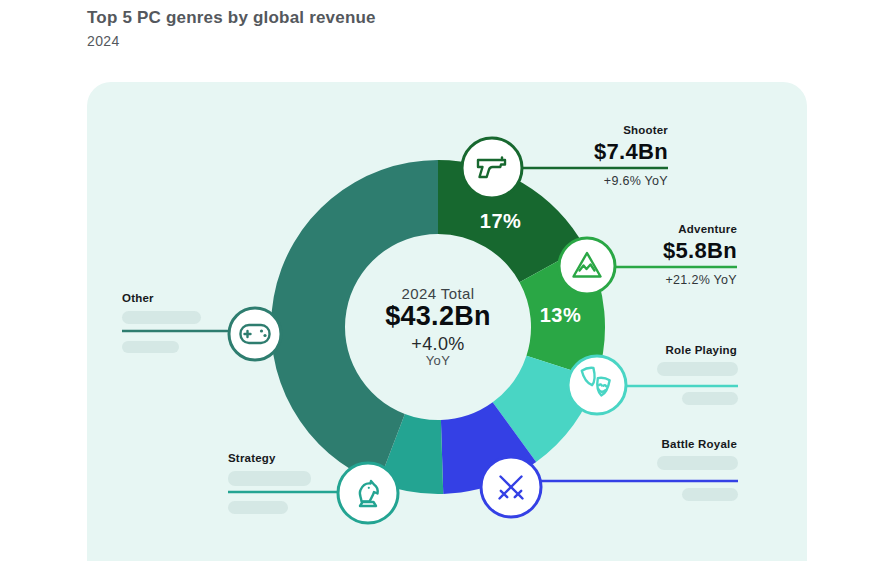  I want to click on strategy-icon-circle, so click(368, 493).